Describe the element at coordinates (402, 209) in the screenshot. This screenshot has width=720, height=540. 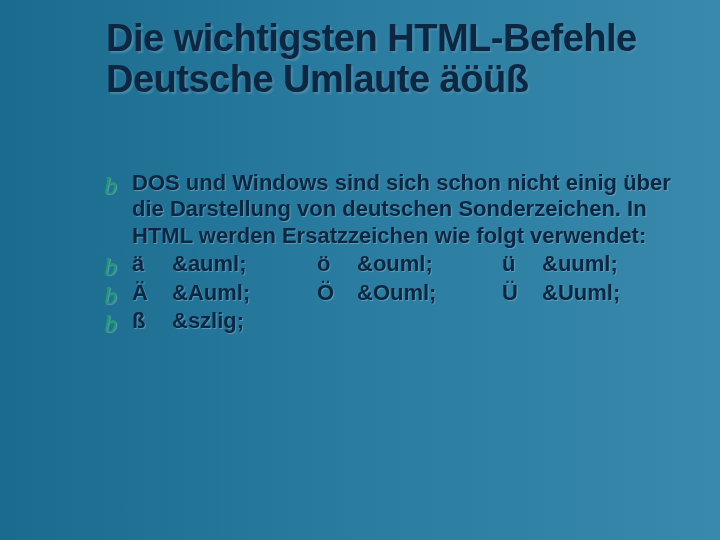
I see `intro-paragraph: DOS und Windows sind sich schon nicht ei…` at that location.